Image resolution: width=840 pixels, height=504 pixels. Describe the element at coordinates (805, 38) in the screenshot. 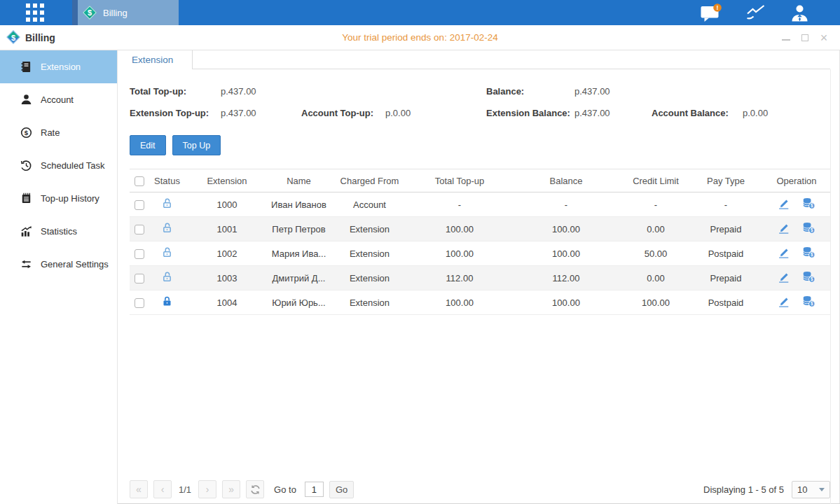

I see `maximize-button` at that location.